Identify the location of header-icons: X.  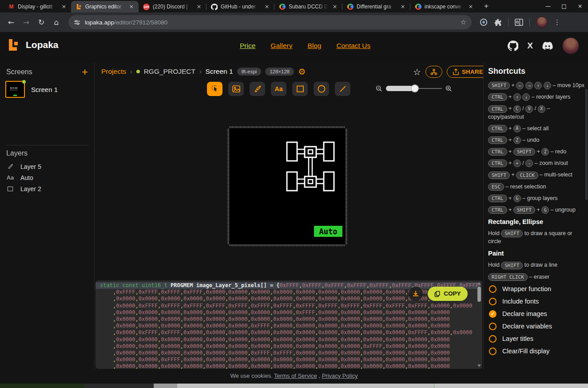
(544, 46).